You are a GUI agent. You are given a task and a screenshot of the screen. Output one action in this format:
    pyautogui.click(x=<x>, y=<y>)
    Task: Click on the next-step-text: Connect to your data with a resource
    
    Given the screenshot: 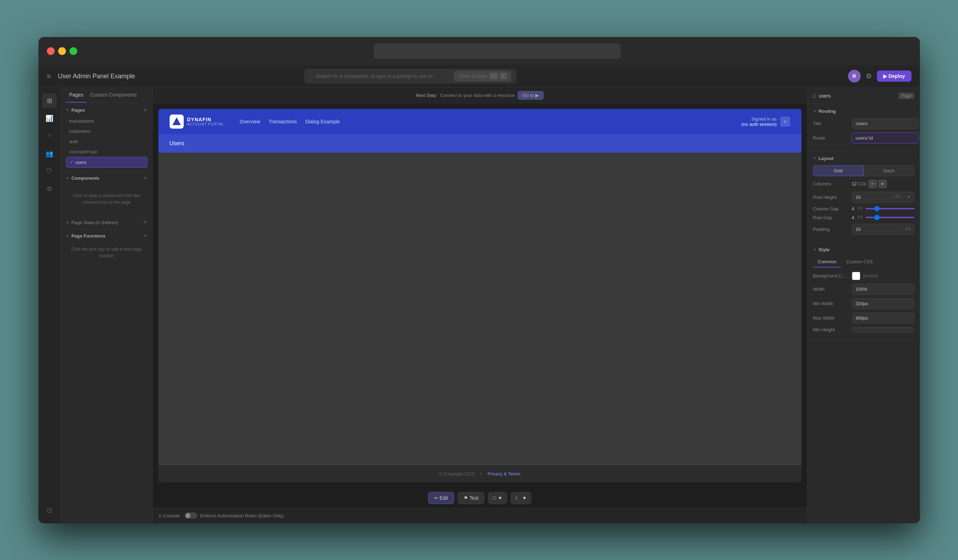 What is the action you would take?
    pyautogui.click(x=477, y=95)
    